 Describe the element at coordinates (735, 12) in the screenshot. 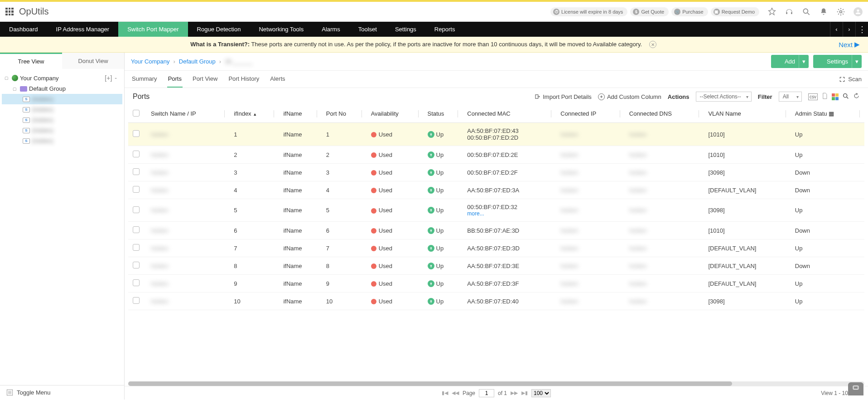

I see `header-pill-3: ▣Request Demo` at that location.